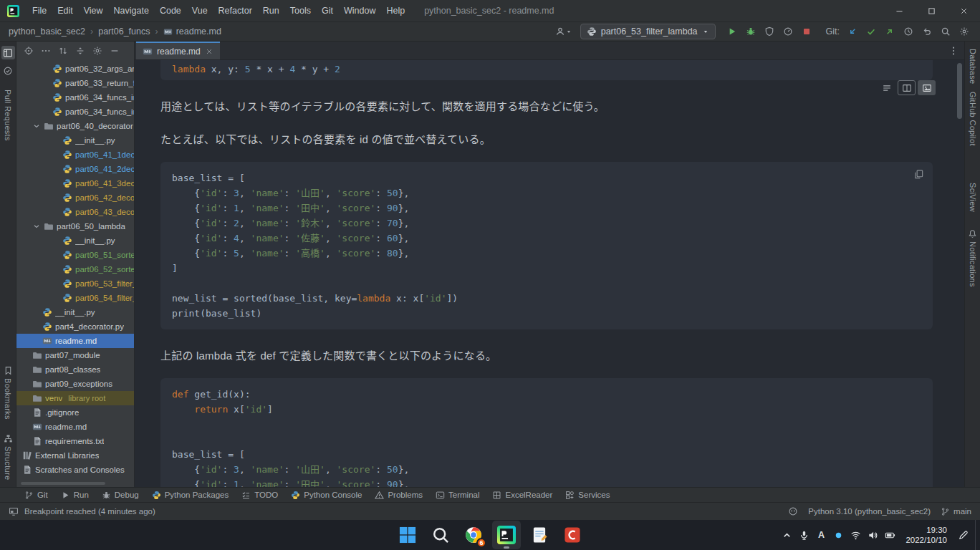 The width and height of the screenshot is (980, 550). I want to click on target-button, so click(29, 51).